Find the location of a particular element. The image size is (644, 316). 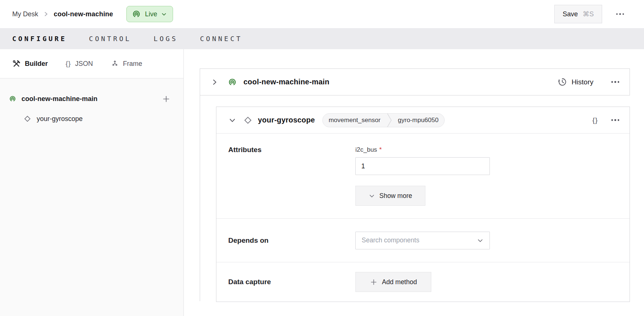

machine-live-icon is located at coordinates (136, 14).